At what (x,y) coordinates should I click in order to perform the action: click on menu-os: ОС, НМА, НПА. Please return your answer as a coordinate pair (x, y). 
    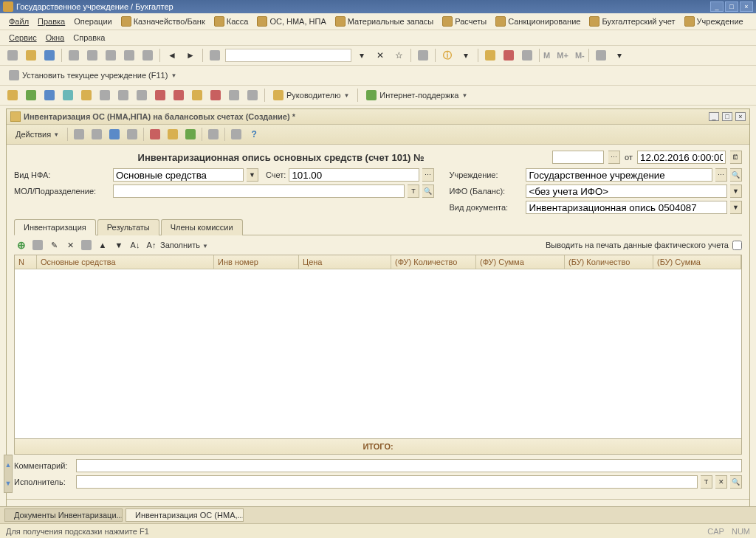
    Looking at the image, I should click on (291, 21).